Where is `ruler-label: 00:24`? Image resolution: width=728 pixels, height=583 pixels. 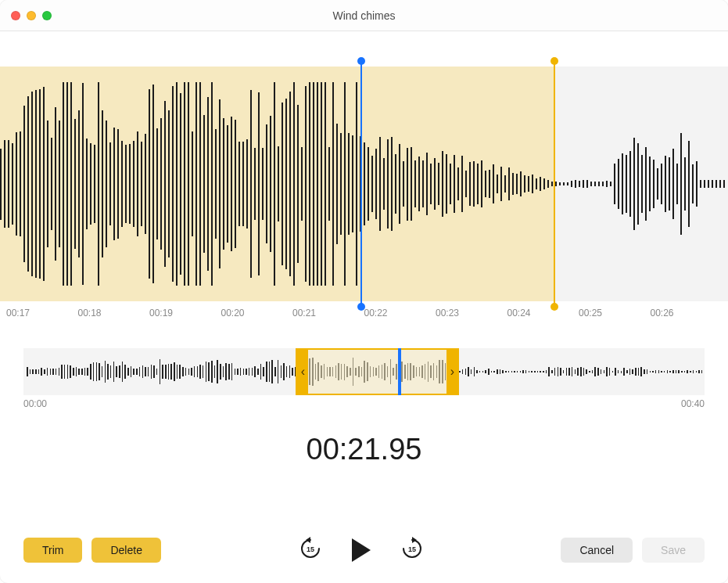
ruler-label: 00:24 is located at coordinates (543, 316).